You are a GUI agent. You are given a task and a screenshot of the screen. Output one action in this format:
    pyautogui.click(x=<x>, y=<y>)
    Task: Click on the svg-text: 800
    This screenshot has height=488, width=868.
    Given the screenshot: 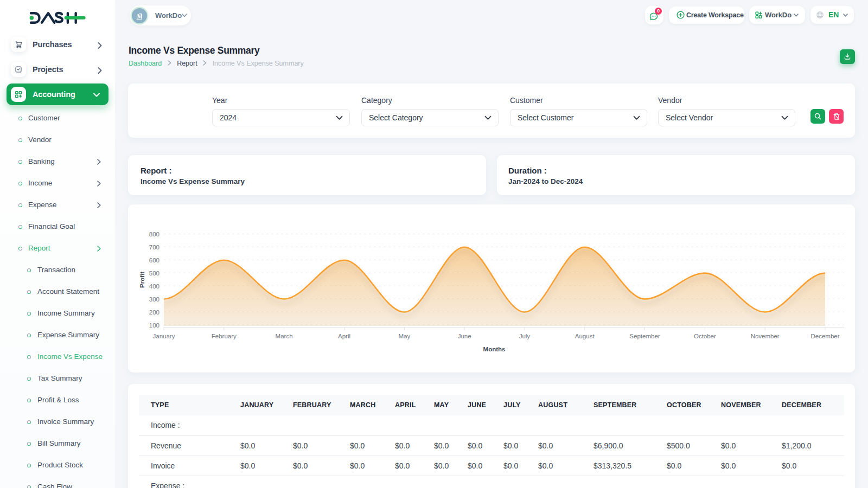 What is the action you would take?
    pyautogui.click(x=154, y=234)
    